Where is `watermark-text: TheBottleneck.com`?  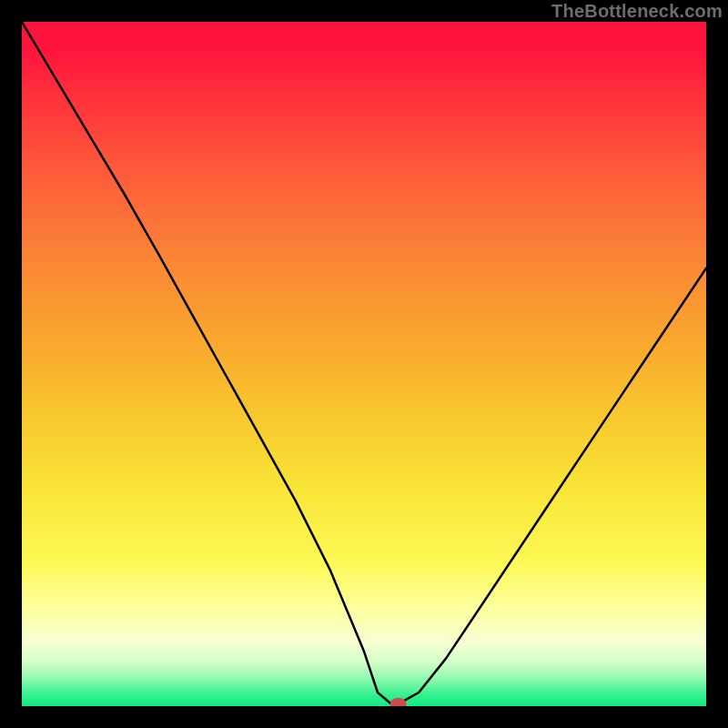 watermark-text: TheBottleneck.com is located at coordinates (637, 11).